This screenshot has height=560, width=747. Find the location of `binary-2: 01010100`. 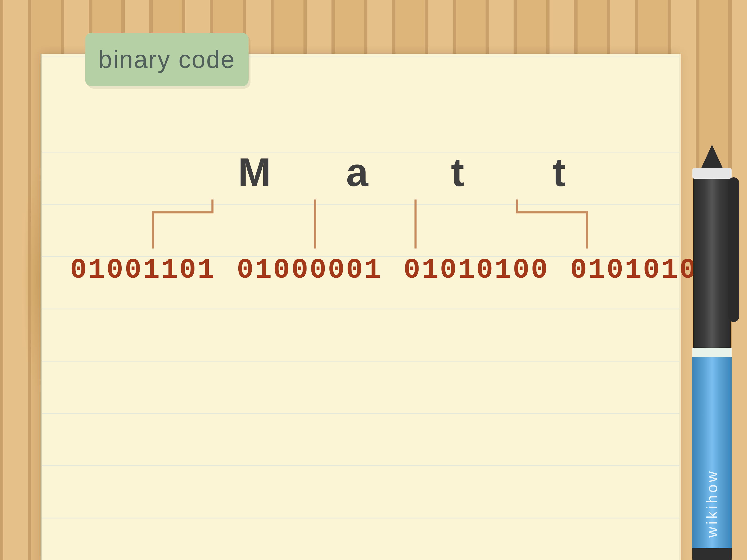

binary-2: 01010100 is located at coordinates (476, 270).